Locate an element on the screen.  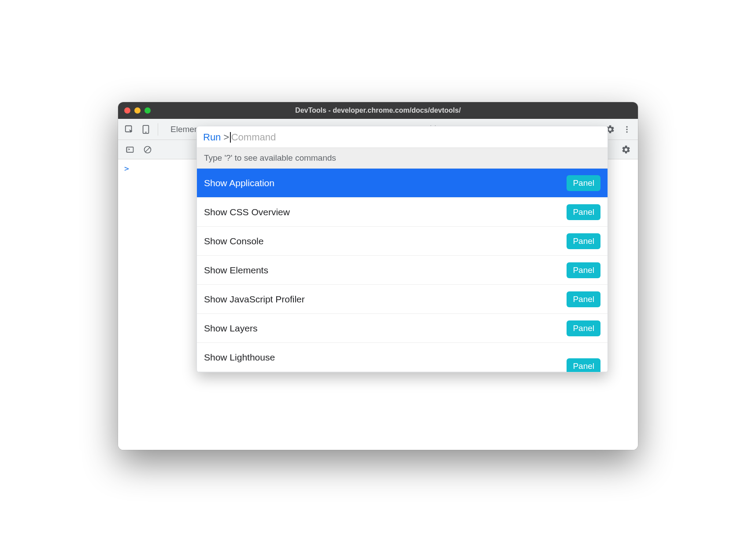
window-title: DevTools - developer.chrome.com/docs/dev… is located at coordinates (378, 110).